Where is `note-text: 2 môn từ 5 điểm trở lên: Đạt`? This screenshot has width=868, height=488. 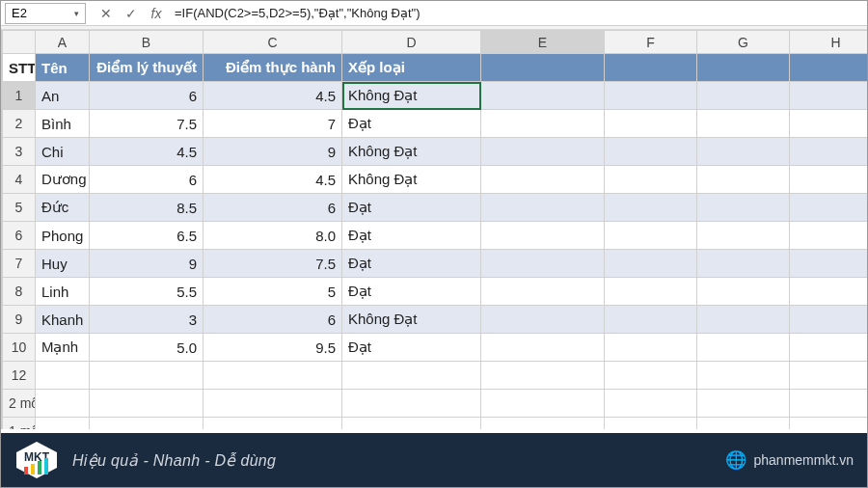
note-text: 2 môn từ 5 điểm trở lên: Đạt is located at coordinates (19, 403).